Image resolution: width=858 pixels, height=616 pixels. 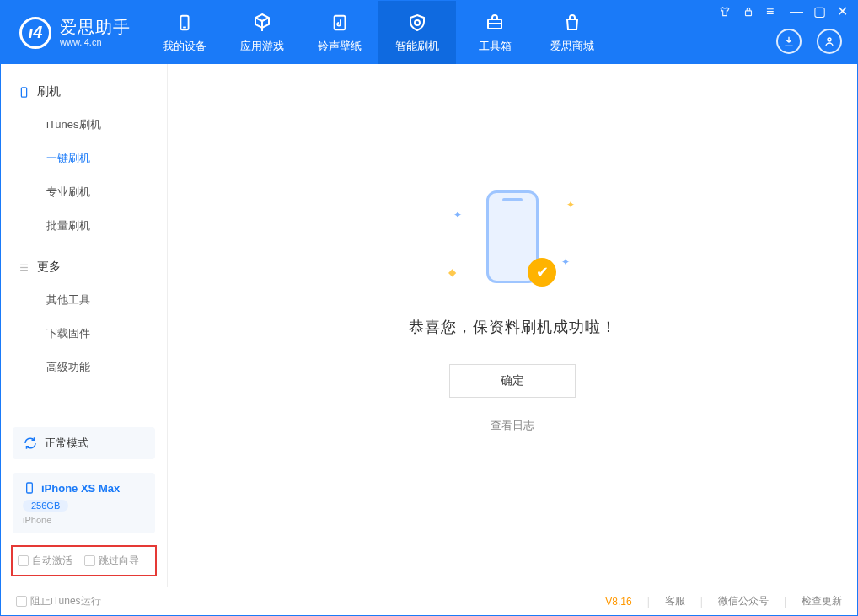 What do you see at coordinates (819, 12) in the screenshot?
I see `maximize-icon: ▢` at bounding box center [819, 12].